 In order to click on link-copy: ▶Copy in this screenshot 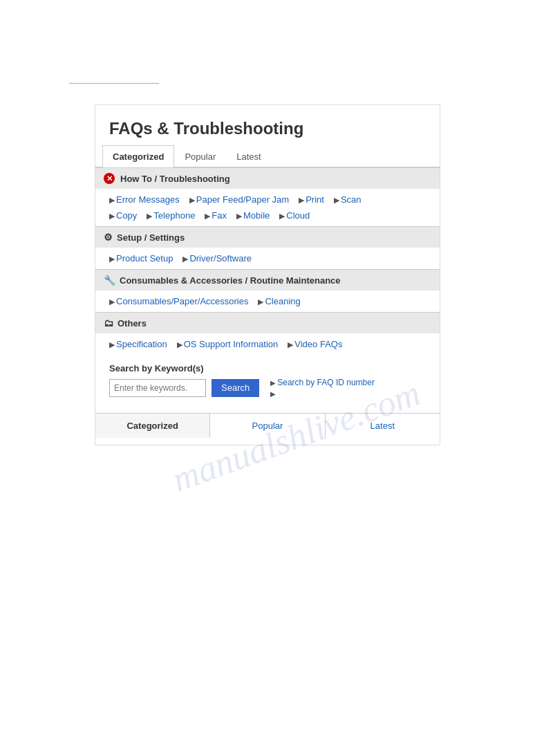, I will do `click(123, 216)`.